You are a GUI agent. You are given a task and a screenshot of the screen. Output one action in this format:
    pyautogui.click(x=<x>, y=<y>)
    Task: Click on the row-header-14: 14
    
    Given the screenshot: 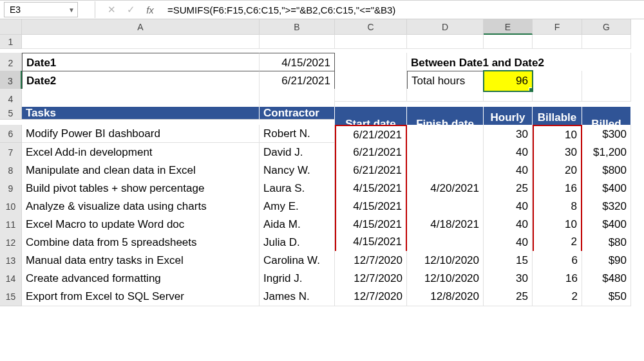 What is the action you would take?
    pyautogui.click(x=11, y=279)
    